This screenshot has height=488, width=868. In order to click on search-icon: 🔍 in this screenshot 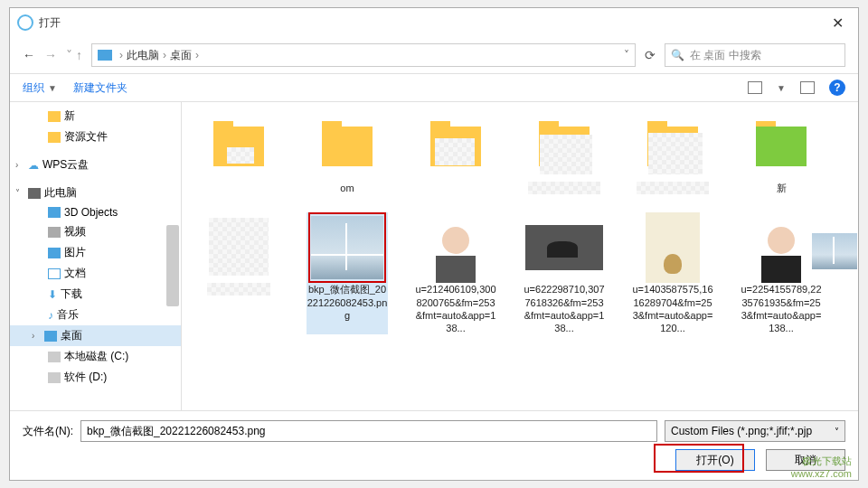, I will do `click(678, 55)`.